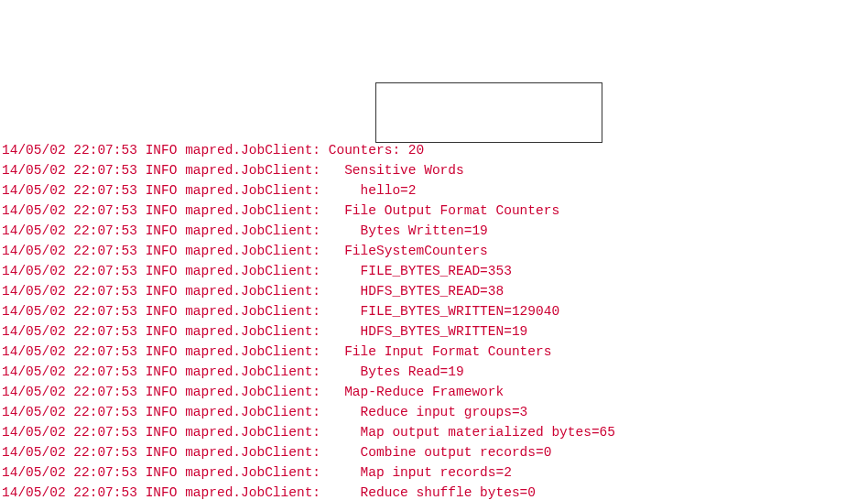  I want to click on highlight-box, so click(489, 113).